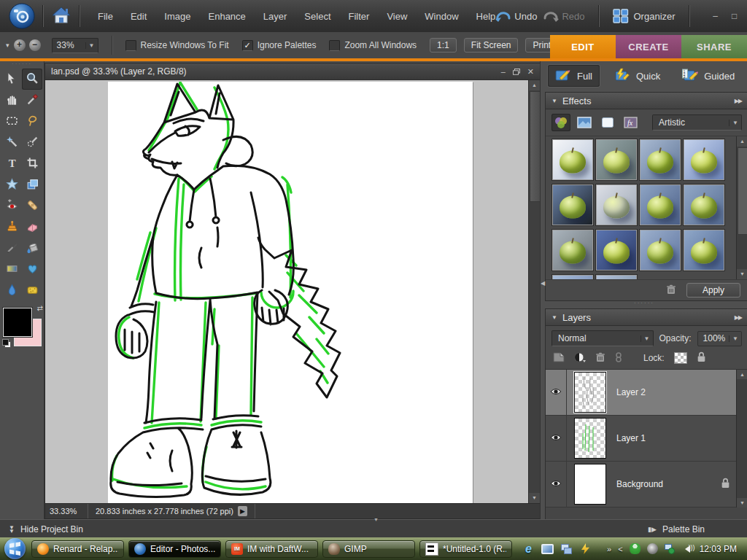  Describe the element at coordinates (279, 45) in the screenshot. I see `checkbox-ignore-palettes: ✓Ignore Palettes` at that location.